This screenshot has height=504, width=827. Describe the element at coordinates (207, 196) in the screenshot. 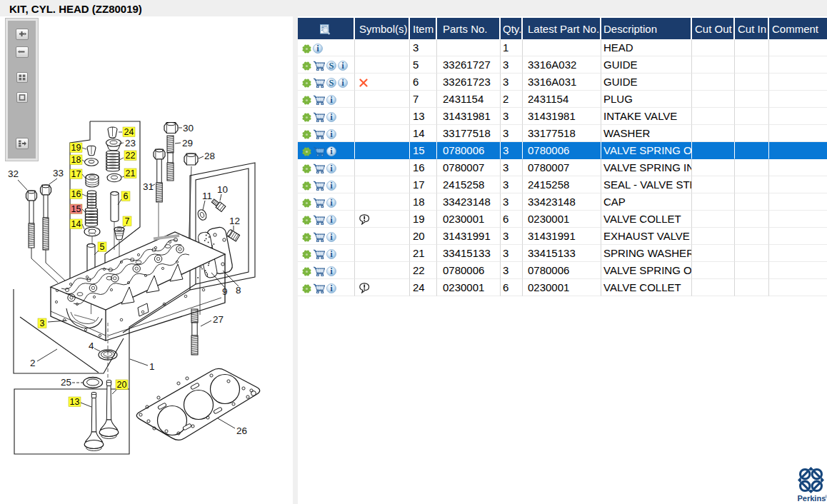

I see `svg-text: 11` at that location.